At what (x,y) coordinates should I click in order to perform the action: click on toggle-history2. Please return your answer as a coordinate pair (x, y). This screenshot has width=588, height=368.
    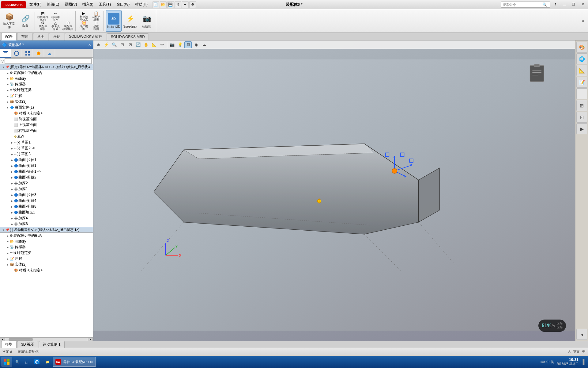
    Looking at the image, I should click on (8, 241).